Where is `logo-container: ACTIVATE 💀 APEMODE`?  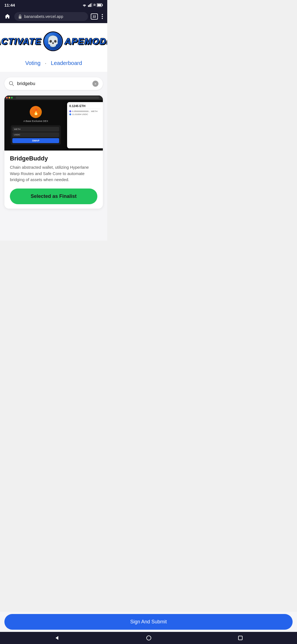
logo-container: ACTIVATE 💀 APEMODE is located at coordinates (54, 41).